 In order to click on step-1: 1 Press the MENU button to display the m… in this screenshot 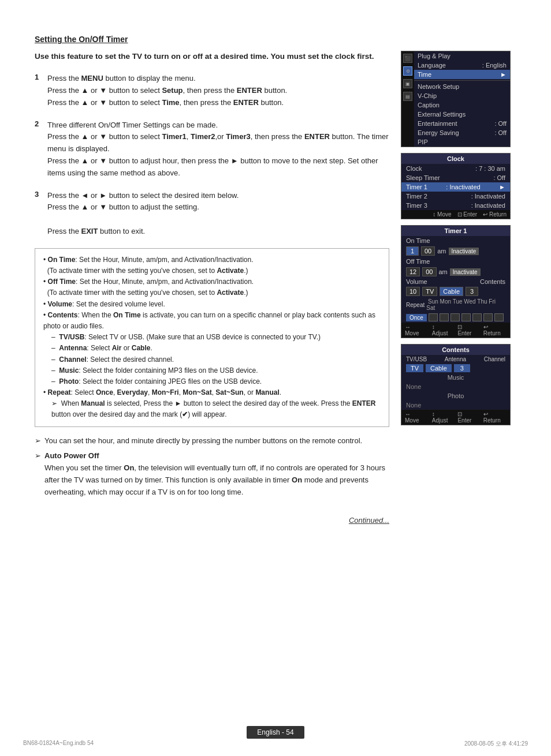, I will do `click(212, 91)`.